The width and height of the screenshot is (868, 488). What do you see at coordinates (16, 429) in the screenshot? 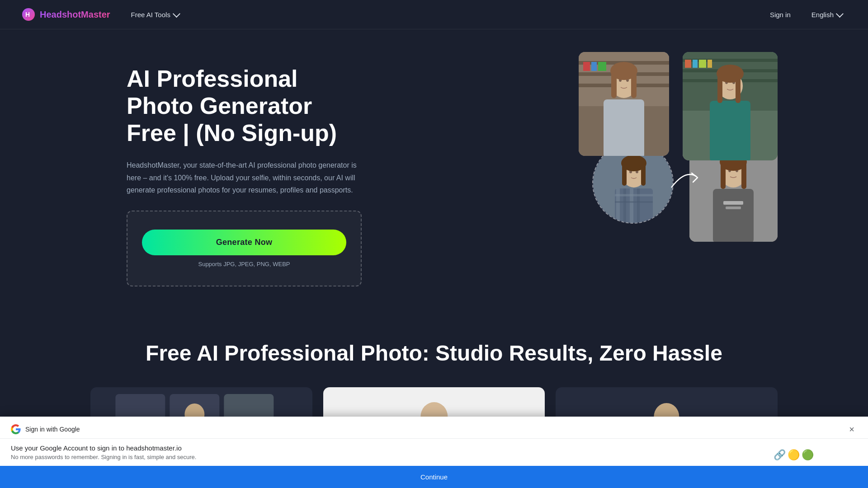
I see `google-logo-icon` at bounding box center [16, 429].